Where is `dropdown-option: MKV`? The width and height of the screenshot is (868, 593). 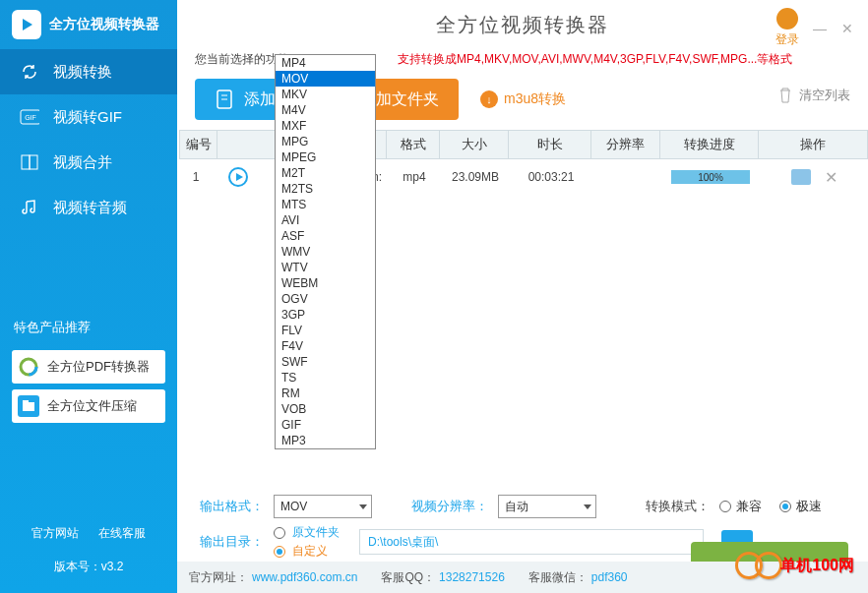
dropdown-option: MKV is located at coordinates (325, 94).